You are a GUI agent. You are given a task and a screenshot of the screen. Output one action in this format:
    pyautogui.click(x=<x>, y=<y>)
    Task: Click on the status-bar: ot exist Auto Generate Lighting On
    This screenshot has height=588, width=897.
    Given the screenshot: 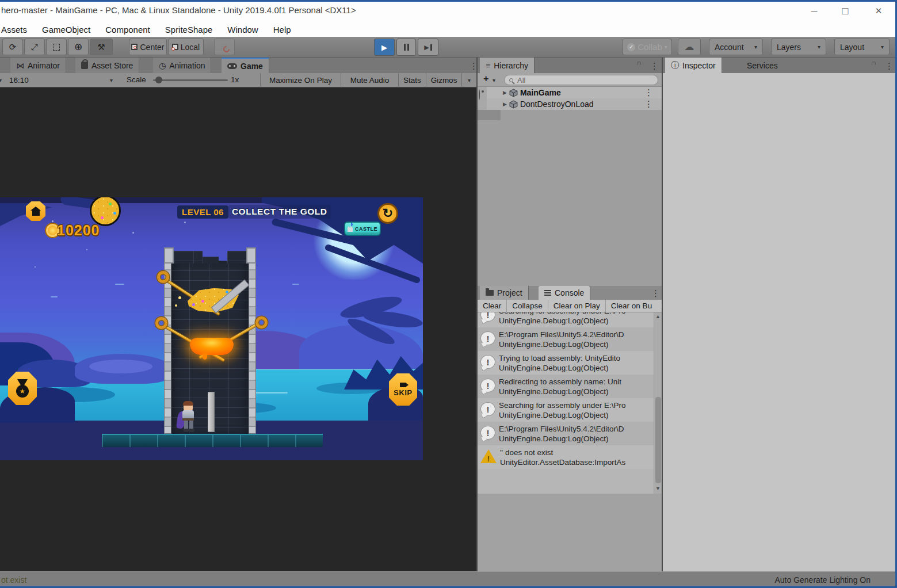 What is the action you would take?
    pyautogui.click(x=449, y=580)
    